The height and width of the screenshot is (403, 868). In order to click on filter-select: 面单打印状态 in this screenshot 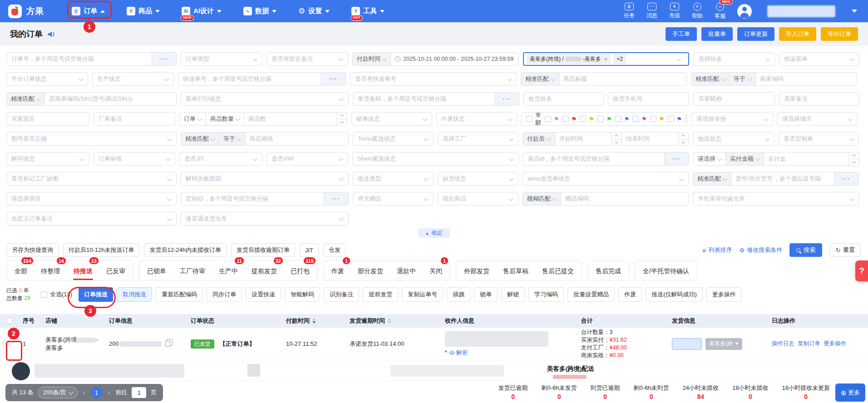, I will do `click(265, 99)`.